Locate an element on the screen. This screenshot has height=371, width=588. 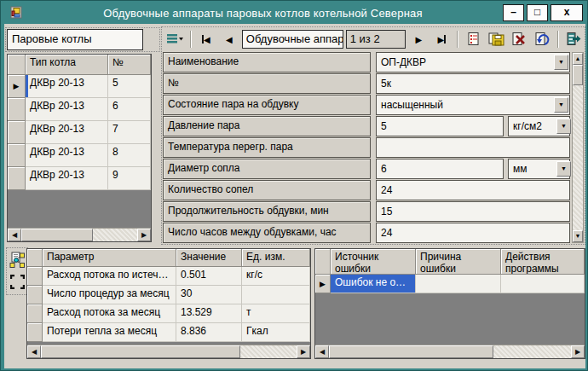
scroll-up-icon: ▲ is located at coordinates (578, 59).